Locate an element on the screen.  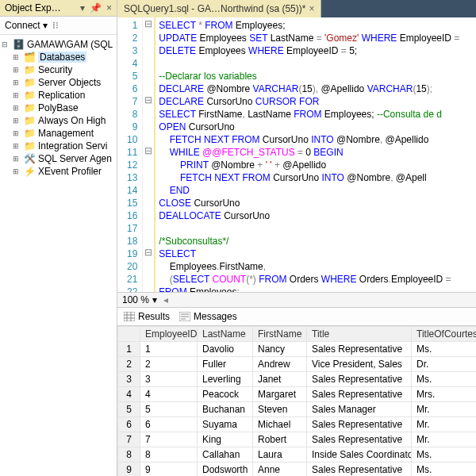
cell: Vice President, Sales is located at coordinates (359, 365).